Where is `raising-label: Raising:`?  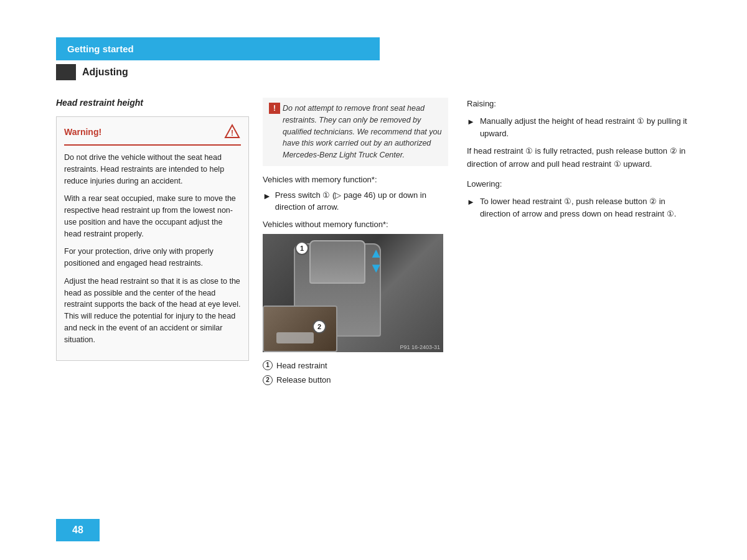
raising-label: Raising: is located at coordinates (579, 104).